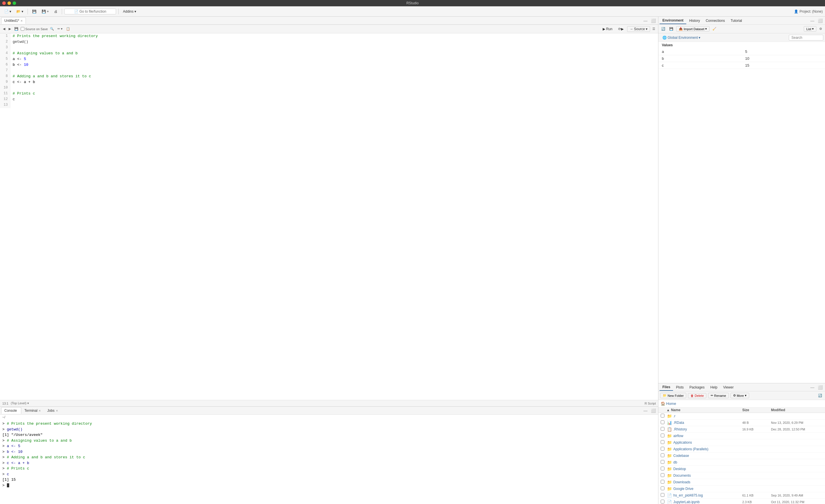 This screenshot has height=504, width=825. I want to click on editor-tab-close: ✕, so click(21, 21).